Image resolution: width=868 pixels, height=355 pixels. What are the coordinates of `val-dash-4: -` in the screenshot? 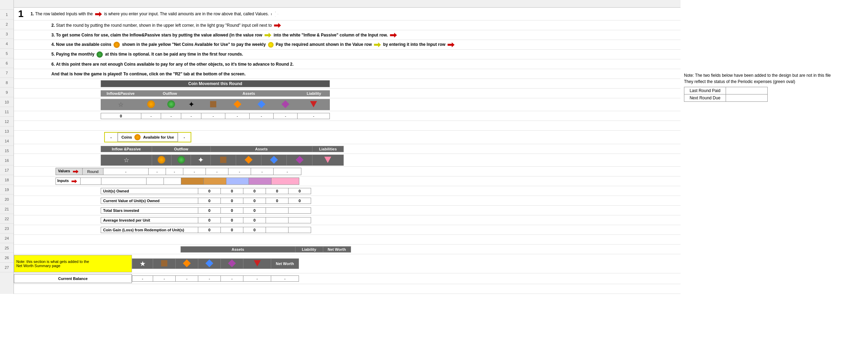 It's located at (194, 172).